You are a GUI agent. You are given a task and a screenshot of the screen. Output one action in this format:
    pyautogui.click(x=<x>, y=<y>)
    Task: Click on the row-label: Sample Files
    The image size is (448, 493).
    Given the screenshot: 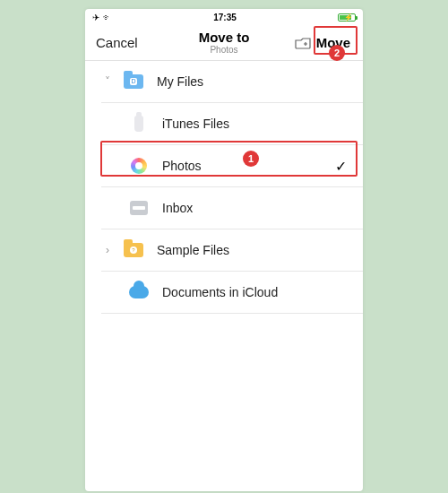 What is the action you would take?
    pyautogui.click(x=194, y=250)
    